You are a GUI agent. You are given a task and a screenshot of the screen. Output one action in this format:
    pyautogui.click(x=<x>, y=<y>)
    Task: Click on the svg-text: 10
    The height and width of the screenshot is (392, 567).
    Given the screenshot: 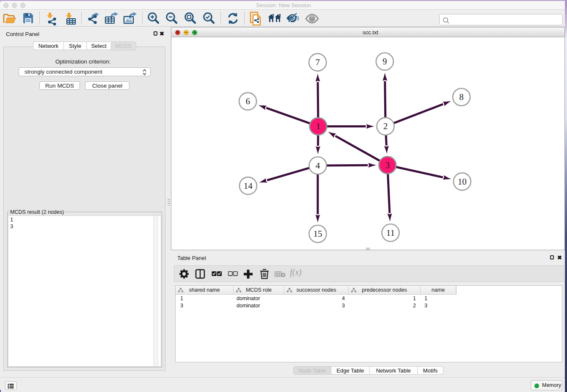 What is the action you would take?
    pyautogui.click(x=462, y=181)
    